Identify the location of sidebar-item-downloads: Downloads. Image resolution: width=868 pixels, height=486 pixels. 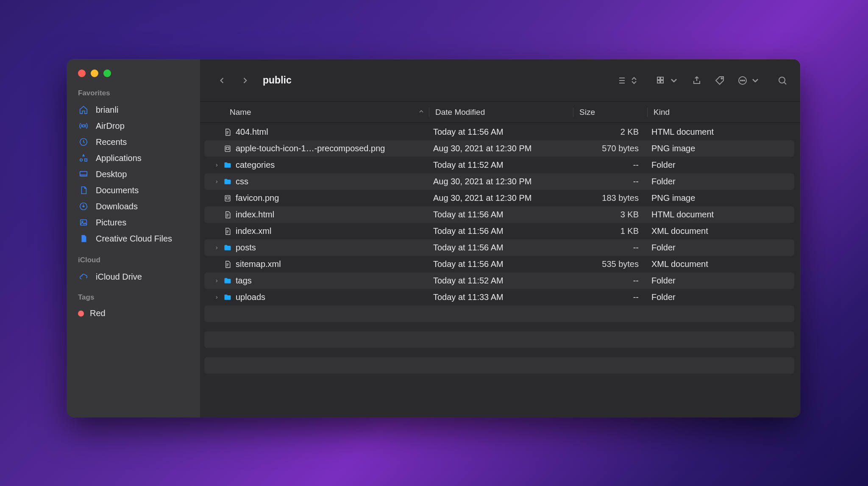
(134, 206).